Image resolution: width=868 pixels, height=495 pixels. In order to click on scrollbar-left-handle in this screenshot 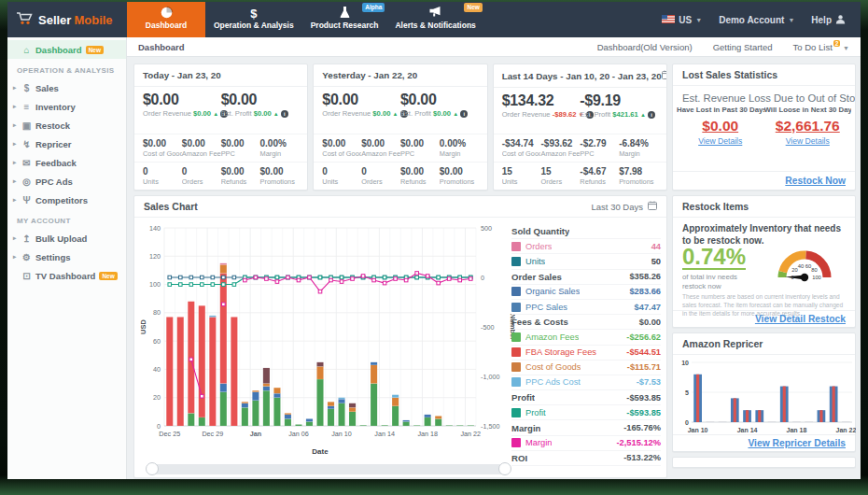, I will do `click(152, 469)`.